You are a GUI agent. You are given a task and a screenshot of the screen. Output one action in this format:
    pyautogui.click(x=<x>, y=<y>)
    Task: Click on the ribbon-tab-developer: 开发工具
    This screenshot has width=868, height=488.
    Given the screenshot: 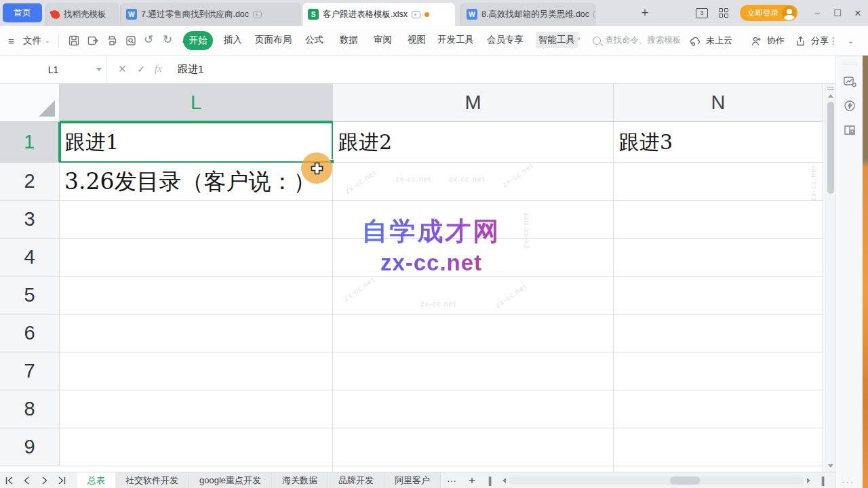 What is the action you would take?
    pyautogui.click(x=456, y=40)
    